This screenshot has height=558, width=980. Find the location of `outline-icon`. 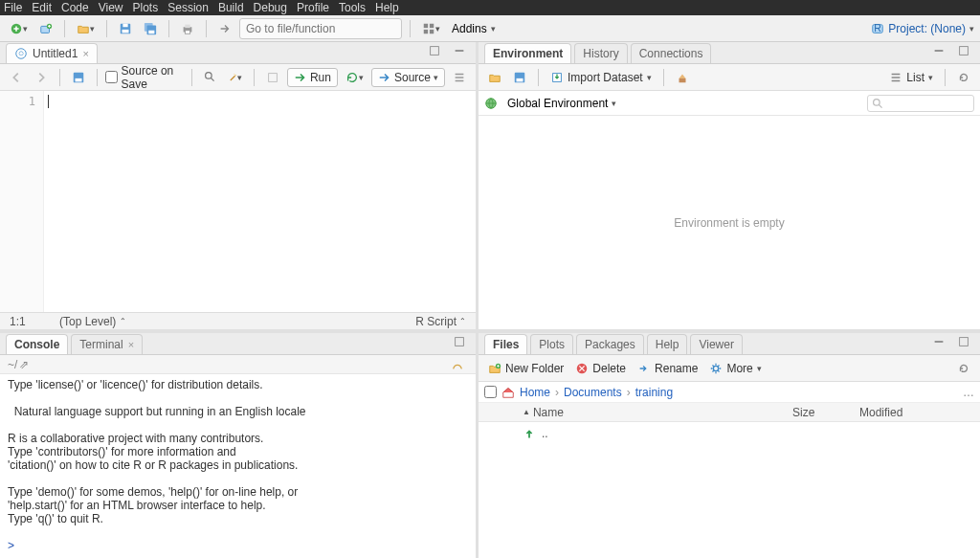

outline-icon is located at coordinates (459, 78).